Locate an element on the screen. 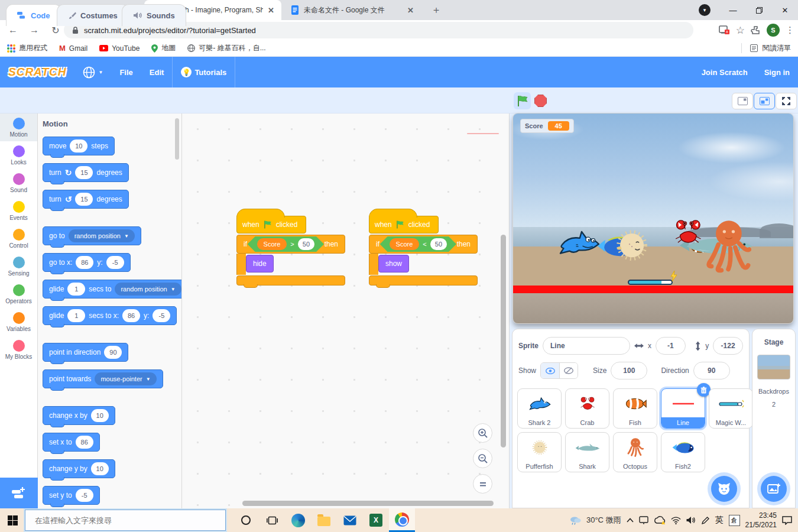 The image size is (798, 532). ime-language-button: 英 is located at coordinates (719, 520).